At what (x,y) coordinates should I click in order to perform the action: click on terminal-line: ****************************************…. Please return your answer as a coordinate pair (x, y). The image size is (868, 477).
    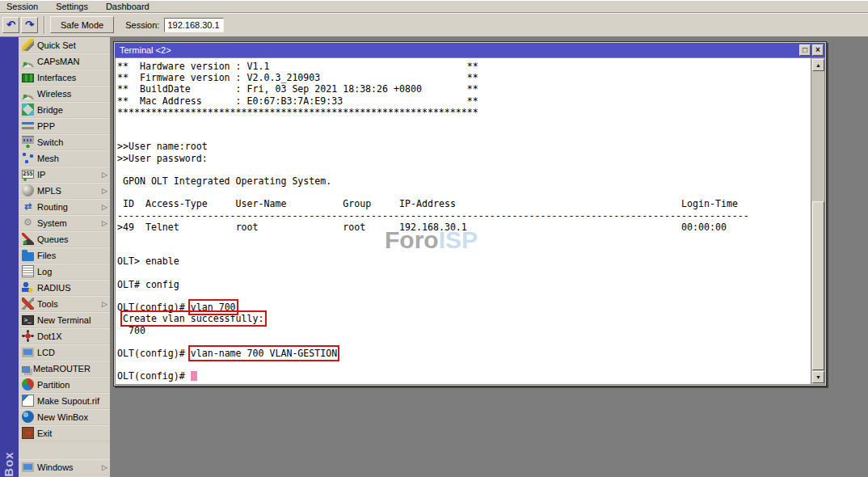
    Looking at the image, I should click on (464, 112).